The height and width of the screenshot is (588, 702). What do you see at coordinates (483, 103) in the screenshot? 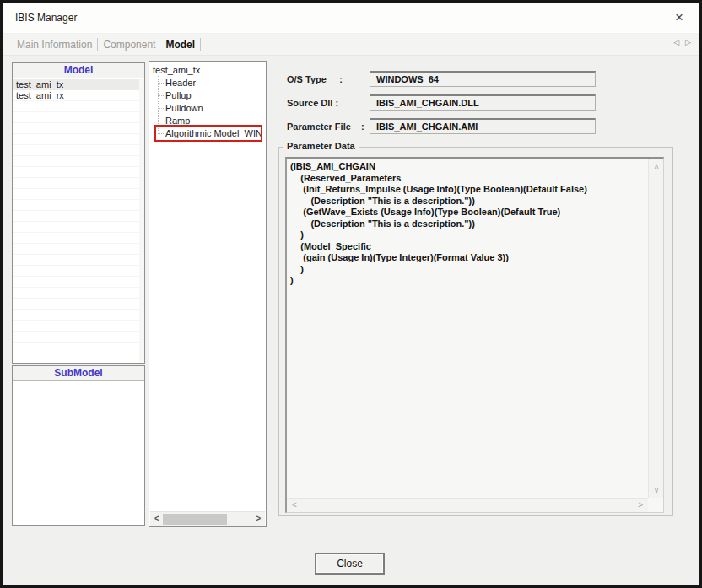
I see `source-dll-field: IBIS_AMI_CHGAIN.DLL` at bounding box center [483, 103].